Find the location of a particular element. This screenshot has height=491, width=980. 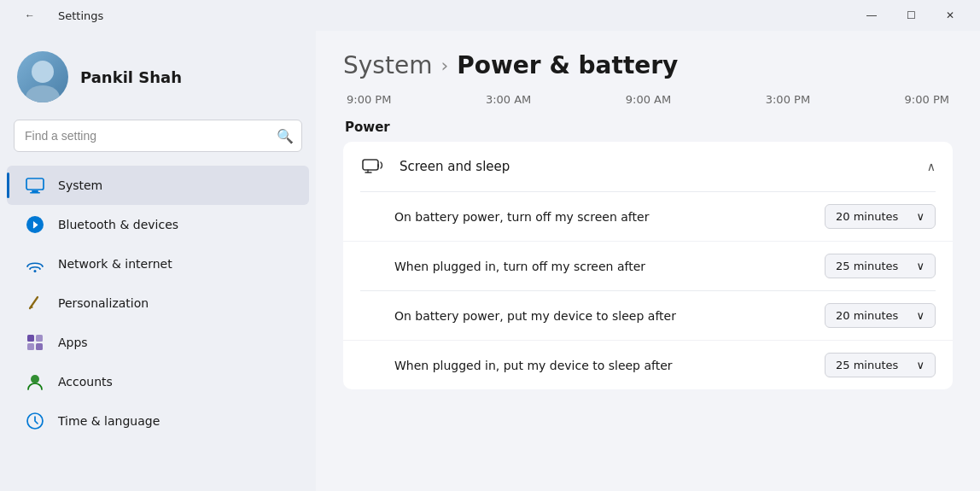

maximize-button: ☐ is located at coordinates (911, 15).